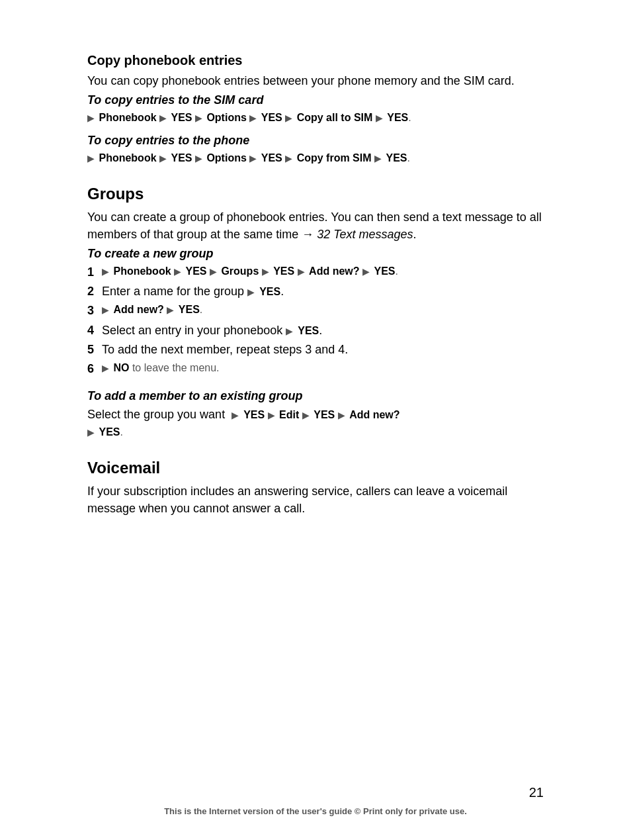 This screenshot has width=631, height=840. What do you see at coordinates (316, 396) in the screenshot?
I see `add-member-heading: To add a member to an existing group` at bounding box center [316, 396].